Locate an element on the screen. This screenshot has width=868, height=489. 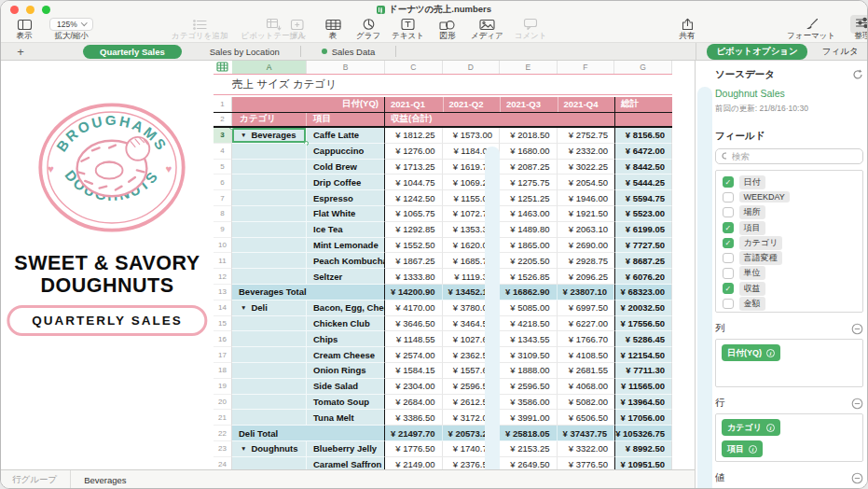
zone-pill: 日付(YQ)i is located at coordinates (751, 353).